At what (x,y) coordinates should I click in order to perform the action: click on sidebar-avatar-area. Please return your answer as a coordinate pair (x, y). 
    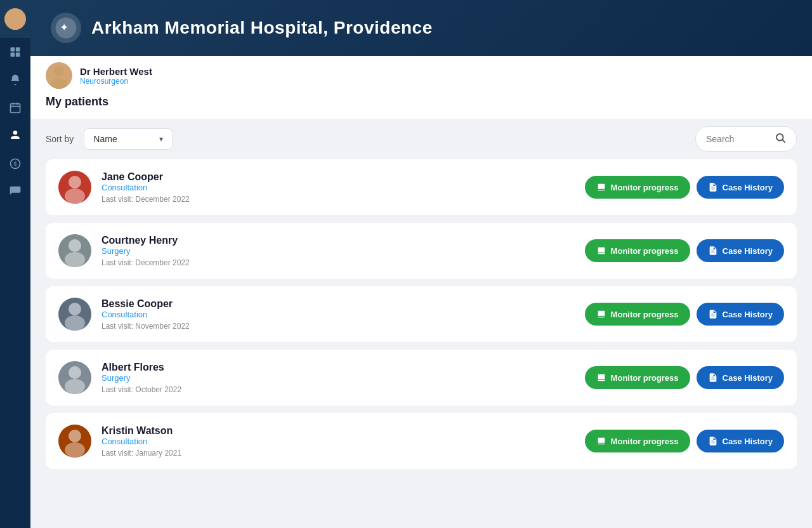
    Looking at the image, I should click on (15, 19).